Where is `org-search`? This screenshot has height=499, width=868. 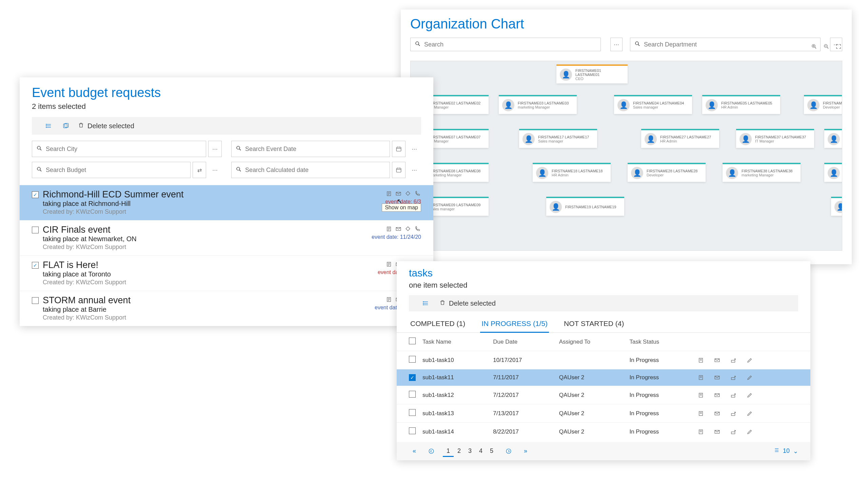
org-search is located at coordinates (506, 45).